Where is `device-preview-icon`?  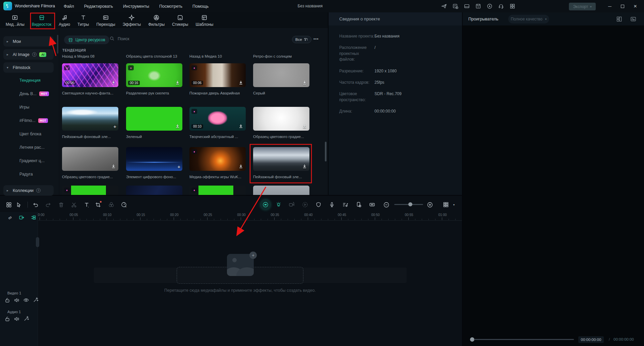 device-preview-icon is located at coordinates (359, 205).